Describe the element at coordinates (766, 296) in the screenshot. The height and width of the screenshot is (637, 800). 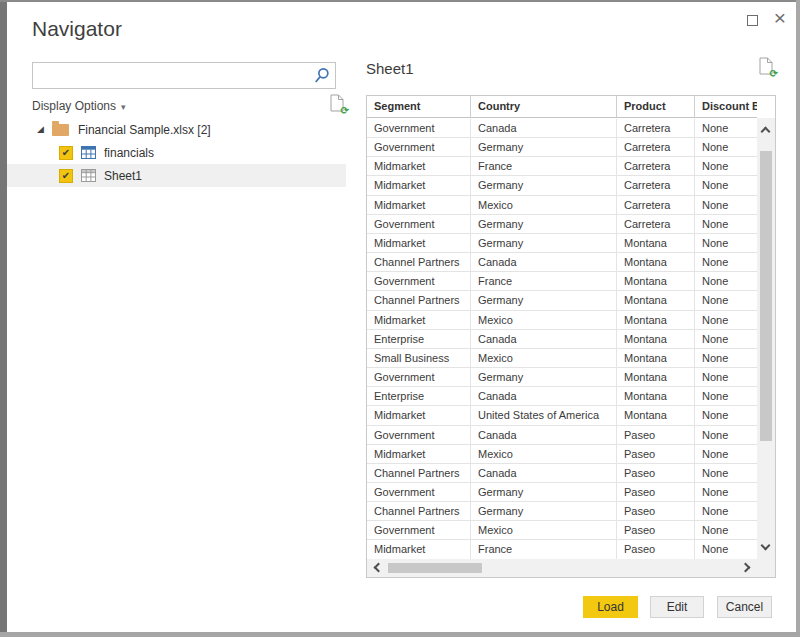
I see `vertical-scrollbar-thumb` at that location.